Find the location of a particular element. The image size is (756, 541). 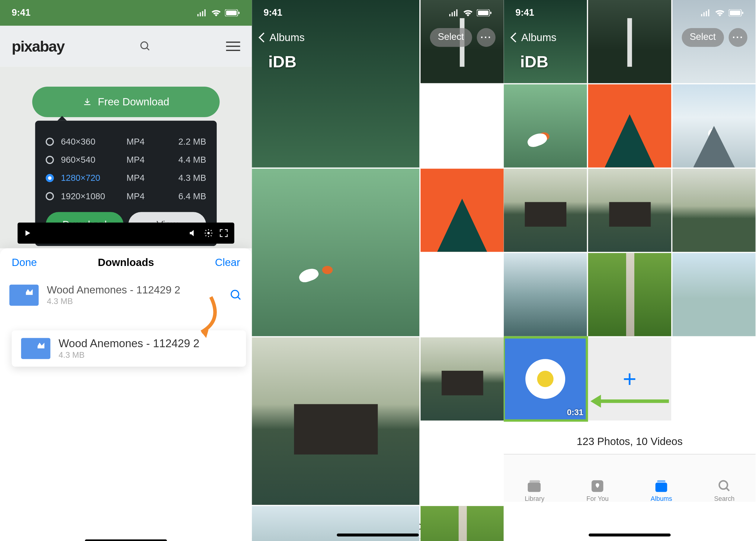

resolution-option: 640×360MP42.2 MB is located at coordinates (126, 141).